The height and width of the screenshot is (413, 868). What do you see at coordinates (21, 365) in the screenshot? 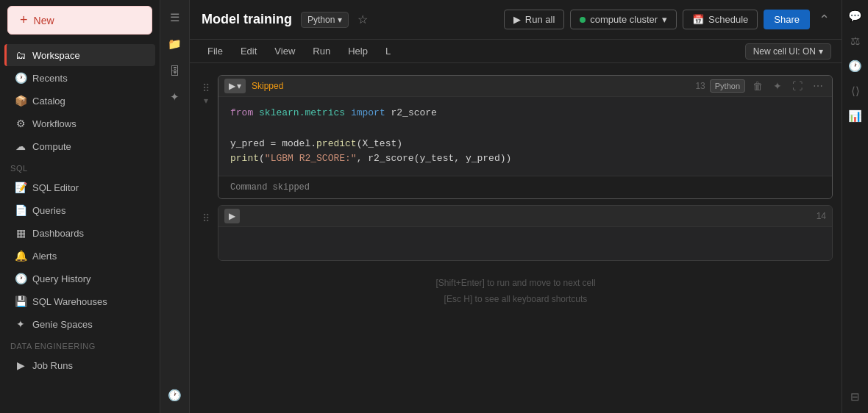
I see `job-runs-icon: ▶` at bounding box center [21, 365].